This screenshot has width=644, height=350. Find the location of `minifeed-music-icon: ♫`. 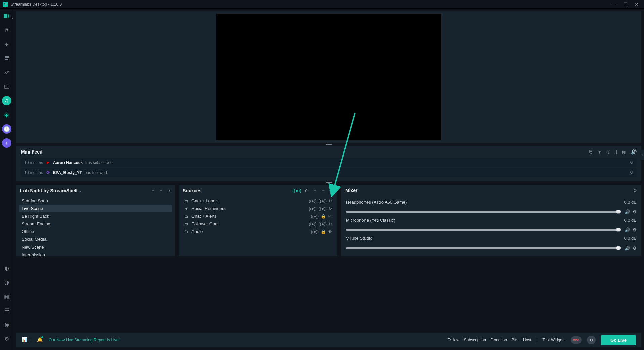

minifeed-music-icon: ♫ is located at coordinates (608, 152).